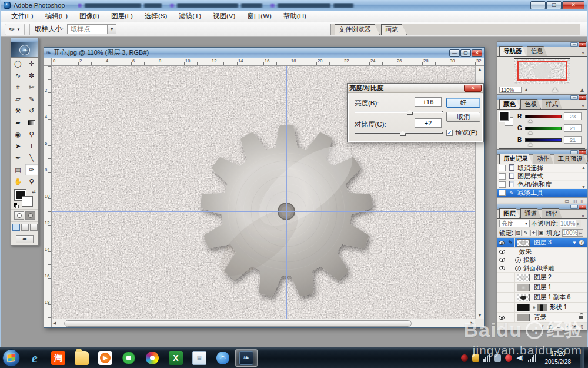  I want to click on layer-row-layer2: 图层 2, so click(542, 278).